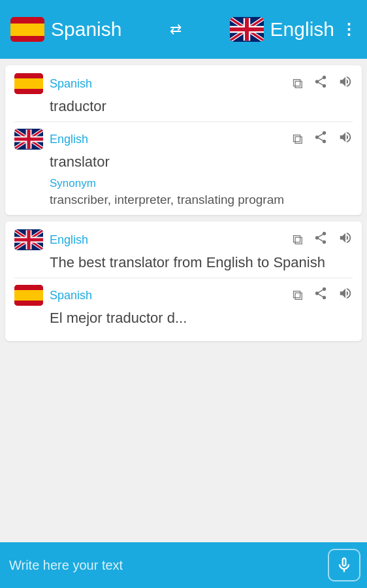  I want to click on source-language-selector: Spanish, so click(66, 29).